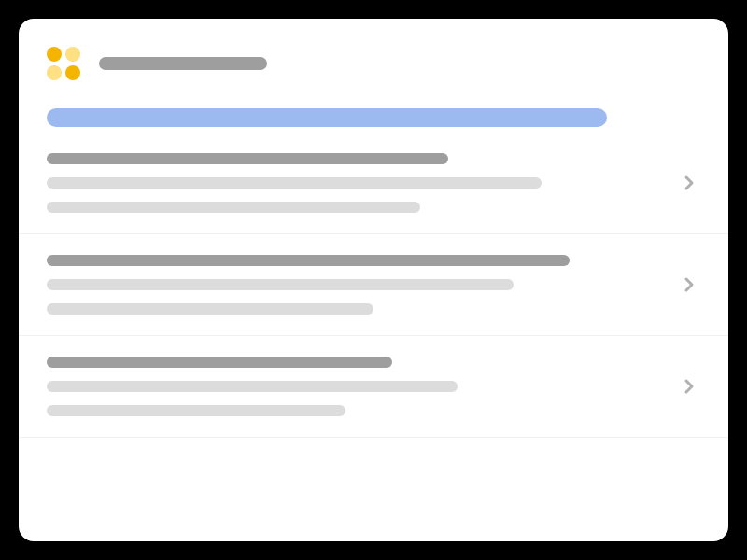  I want to click on logo-icon, so click(63, 63).